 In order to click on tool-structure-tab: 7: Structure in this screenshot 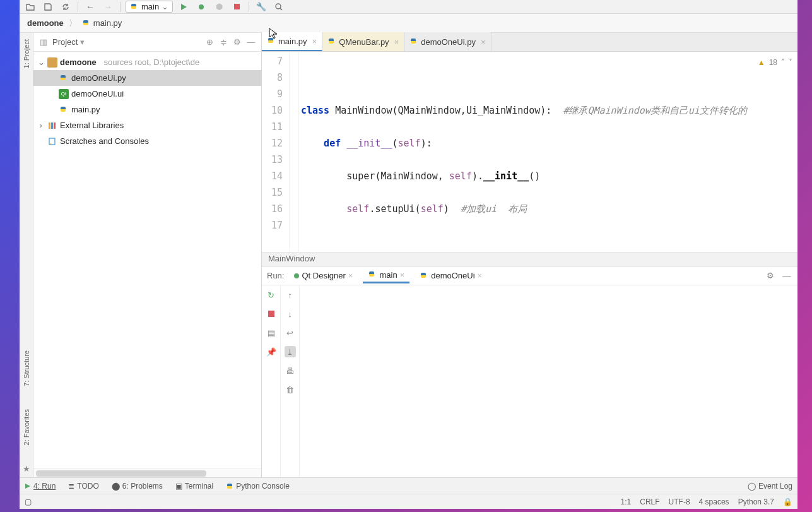, I will do `click(26, 369)`.